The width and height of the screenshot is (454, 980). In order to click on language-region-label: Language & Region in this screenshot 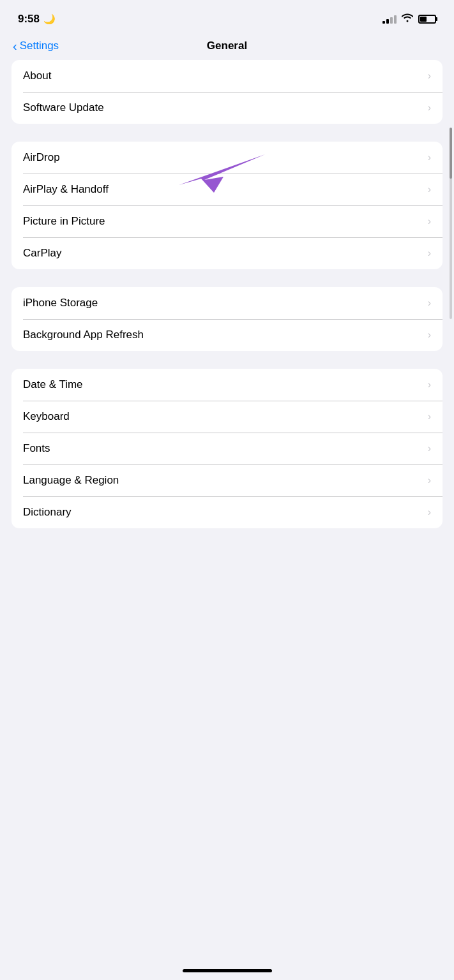, I will do `click(71, 480)`.